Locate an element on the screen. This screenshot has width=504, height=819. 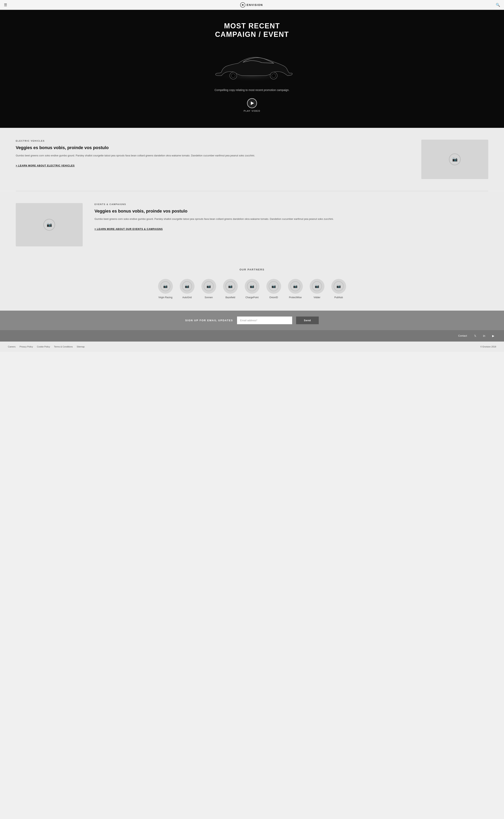
partner-item: 📷 Bazefield is located at coordinates (230, 289).